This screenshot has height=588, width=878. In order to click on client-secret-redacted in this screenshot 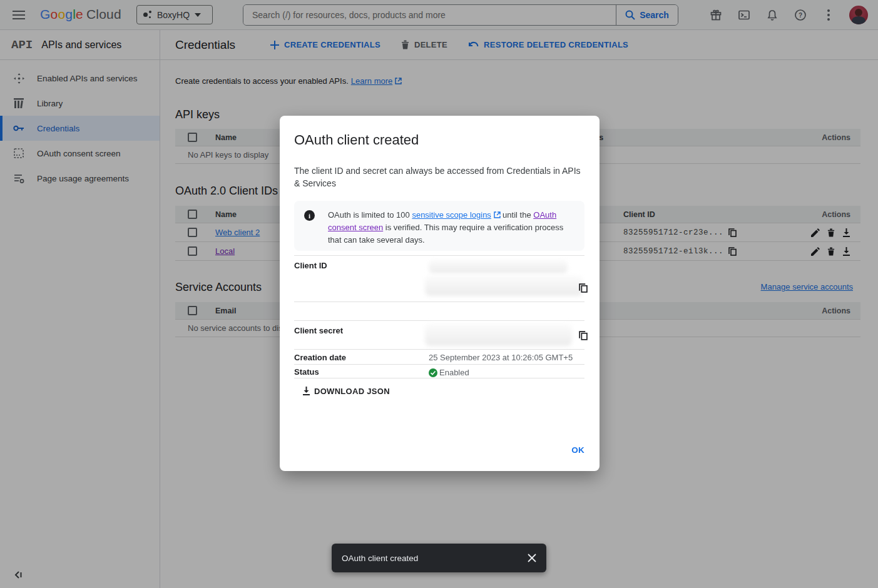, I will do `click(498, 335)`.